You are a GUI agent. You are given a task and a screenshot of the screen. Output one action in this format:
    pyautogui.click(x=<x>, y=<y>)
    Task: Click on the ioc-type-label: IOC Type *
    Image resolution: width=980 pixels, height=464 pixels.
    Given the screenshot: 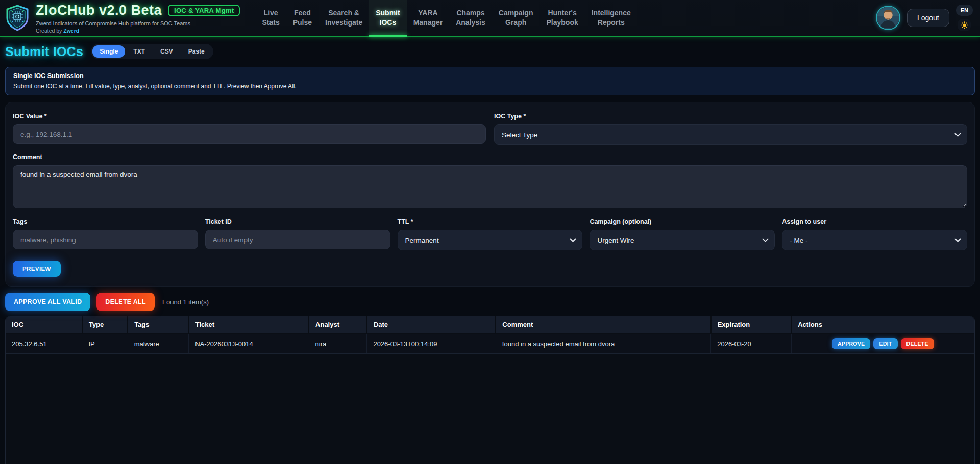 What is the action you would take?
    pyautogui.click(x=731, y=116)
    